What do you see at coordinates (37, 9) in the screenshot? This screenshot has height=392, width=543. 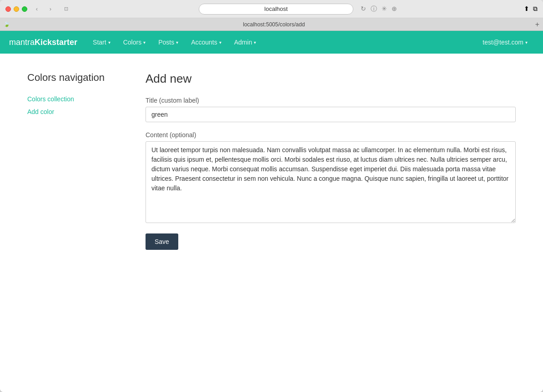 I see `back-button: ‹` at bounding box center [37, 9].